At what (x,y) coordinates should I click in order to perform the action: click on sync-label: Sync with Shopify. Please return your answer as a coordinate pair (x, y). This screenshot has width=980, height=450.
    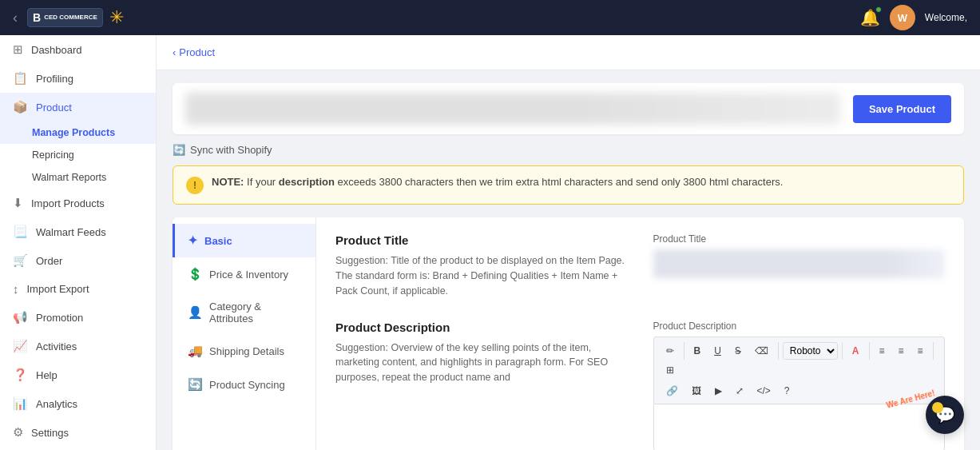
    Looking at the image, I should click on (232, 150).